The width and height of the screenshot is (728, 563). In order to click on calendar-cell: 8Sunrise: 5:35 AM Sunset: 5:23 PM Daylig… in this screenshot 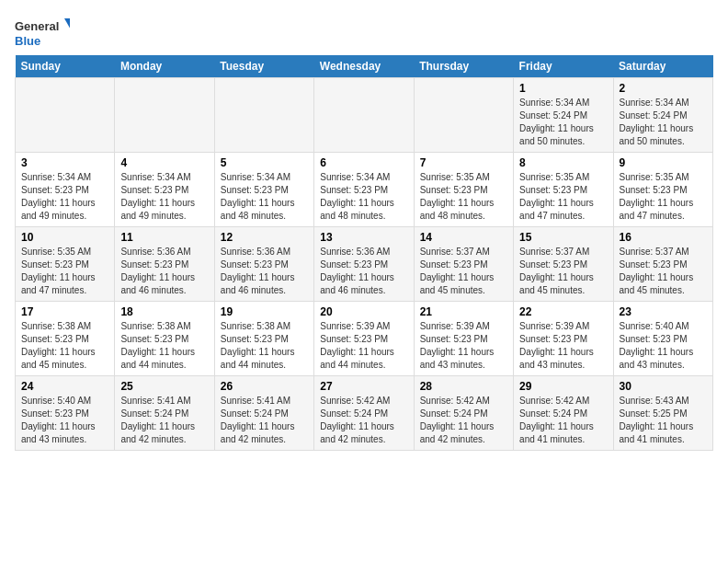, I will do `click(563, 190)`.